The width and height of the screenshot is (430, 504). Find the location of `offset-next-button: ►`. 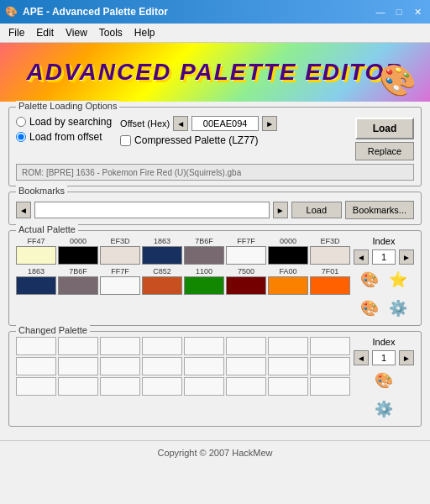

offset-next-button: ► is located at coordinates (270, 123).